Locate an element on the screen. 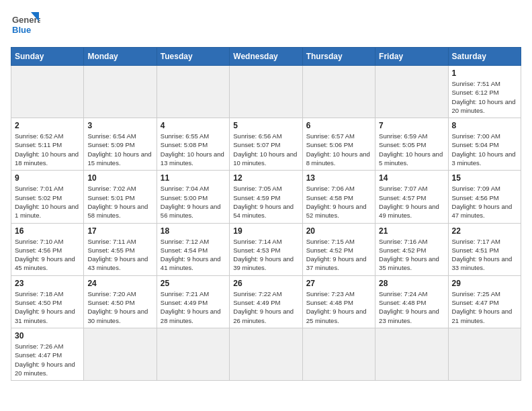  day-number: 28 is located at coordinates (411, 283).